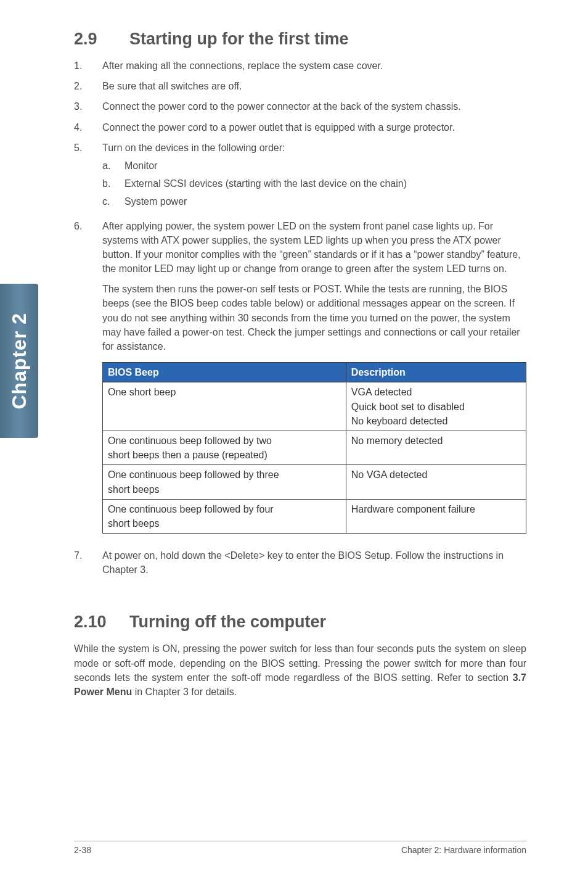 The width and height of the screenshot is (588, 887). I want to click on sub-item-letter: c., so click(113, 201).